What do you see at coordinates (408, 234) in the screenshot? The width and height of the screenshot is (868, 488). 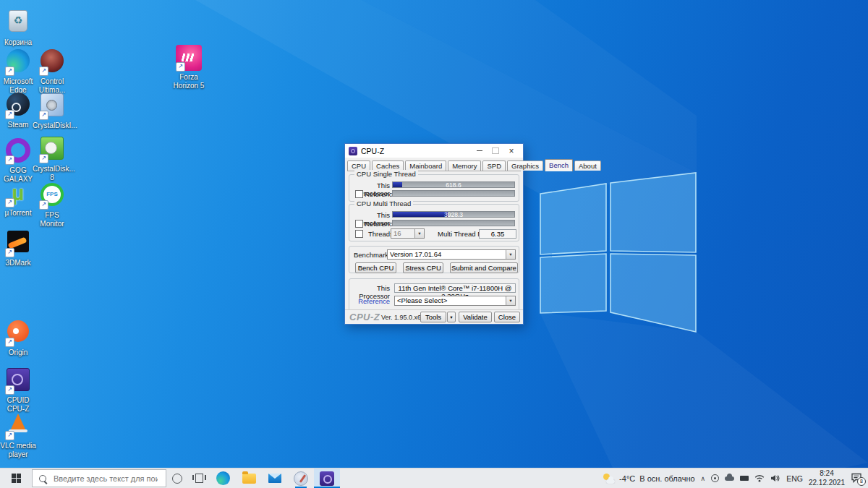 I see `threads-select: 16 ▼` at bounding box center [408, 234].